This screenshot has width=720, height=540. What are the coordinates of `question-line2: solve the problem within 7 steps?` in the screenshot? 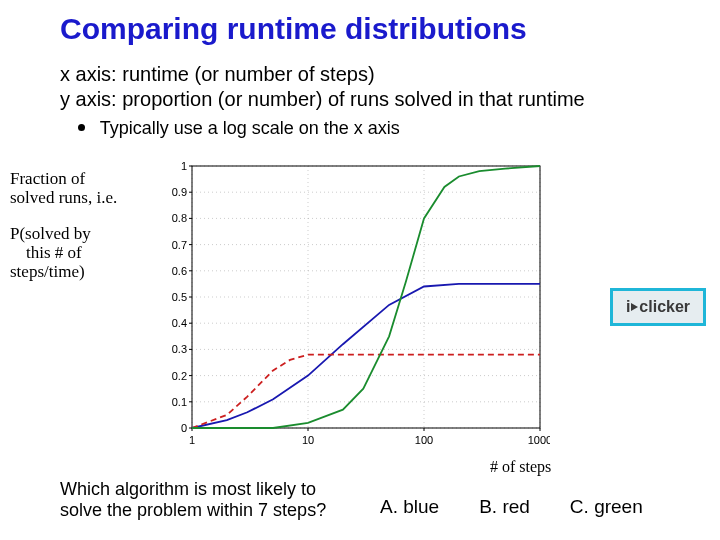 It's located at (210, 511).